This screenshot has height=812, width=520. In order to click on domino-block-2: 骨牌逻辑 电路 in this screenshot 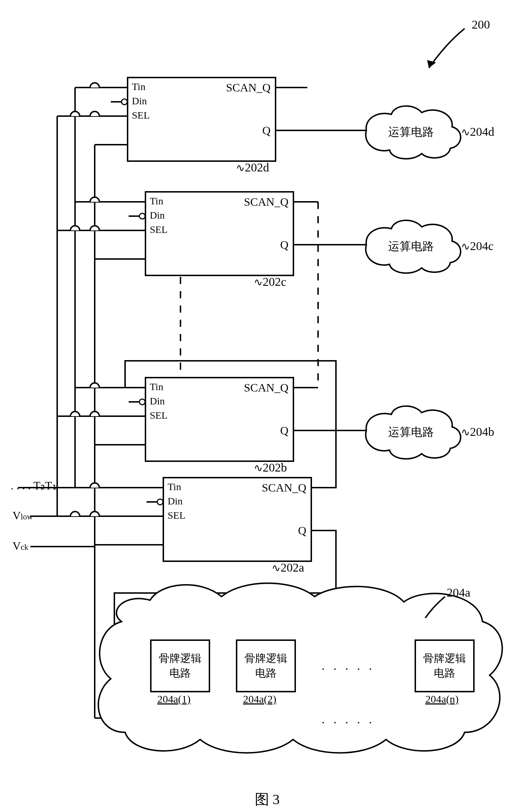, I will do `click(266, 666)`.